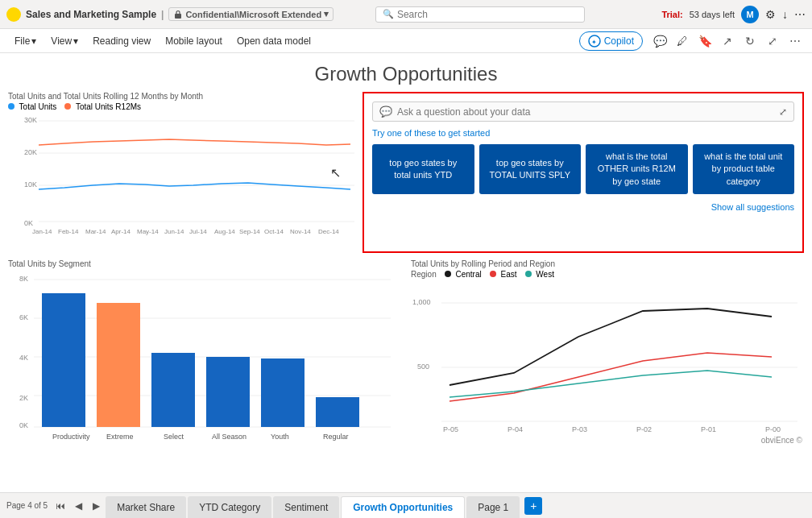  What do you see at coordinates (783, 112) in the screenshot?
I see `qa-expand-icon: ⤢` at bounding box center [783, 112].